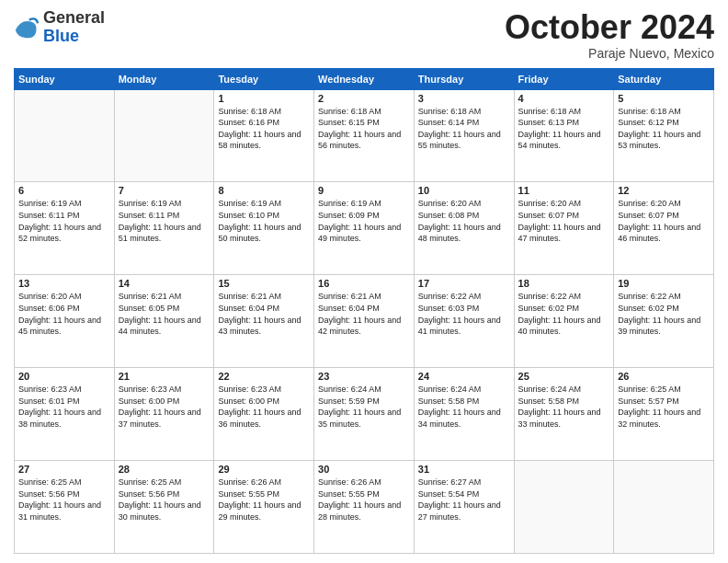 The width and height of the screenshot is (728, 563). Describe the element at coordinates (464, 376) in the screenshot. I see `day-number: 24` at that location.